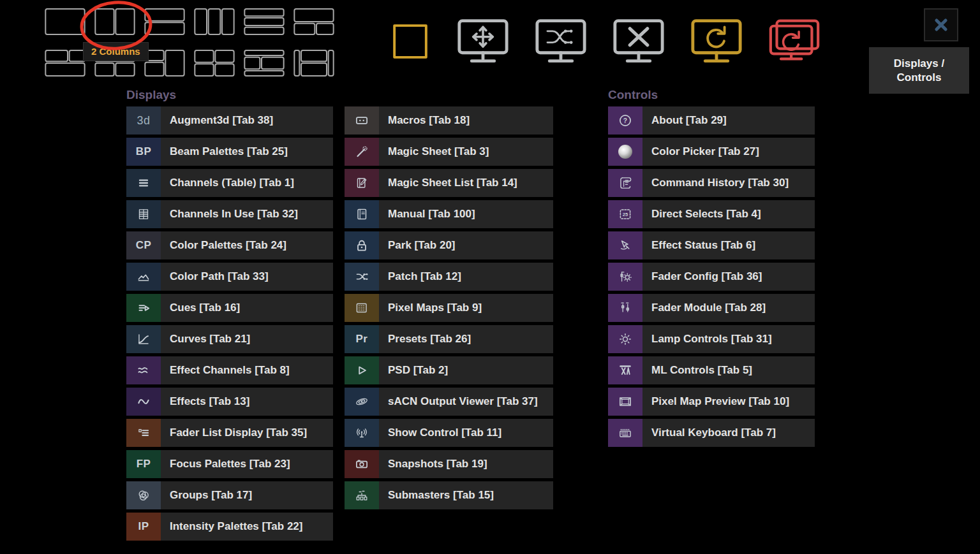  I want to click on tab-list-item: BPBeam Palettes [Tab 25], so click(230, 152).